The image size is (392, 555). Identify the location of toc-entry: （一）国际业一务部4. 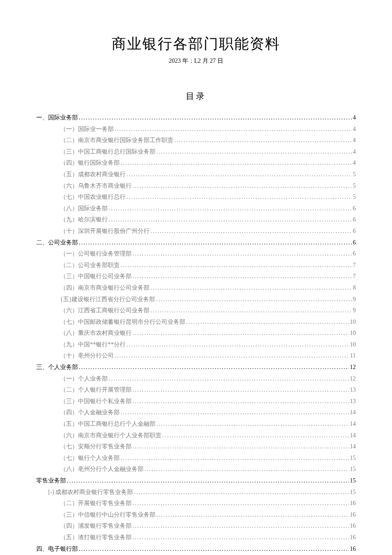
(208, 130).